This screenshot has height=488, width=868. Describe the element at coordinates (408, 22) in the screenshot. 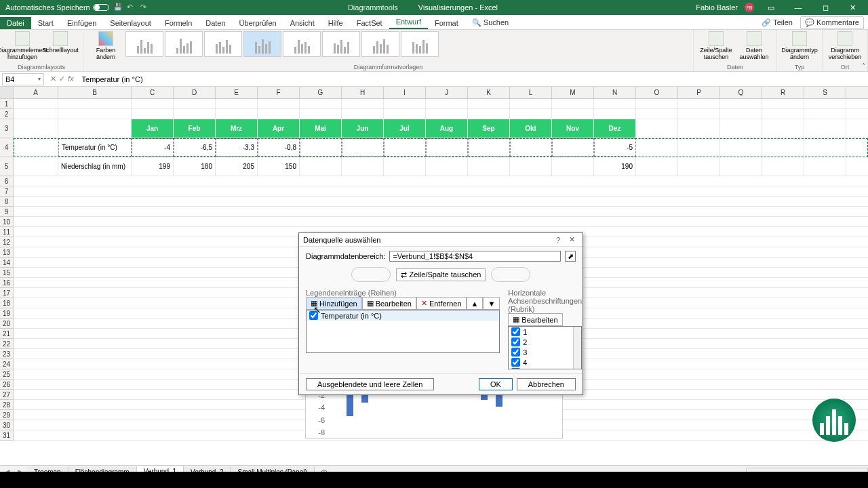

I see `tab-entwurf: Entwurf` at that location.